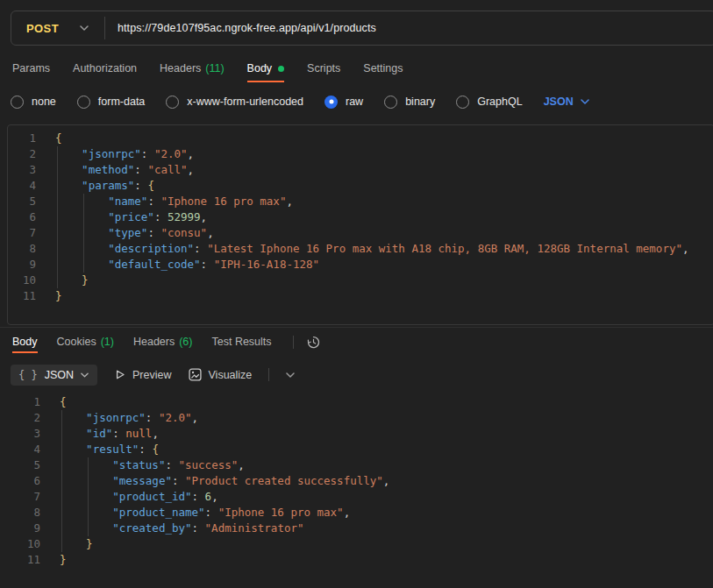  I want to click on body-type-radio-x-www-form-urlencoded: x-www-form-urlencoded, so click(235, 102).